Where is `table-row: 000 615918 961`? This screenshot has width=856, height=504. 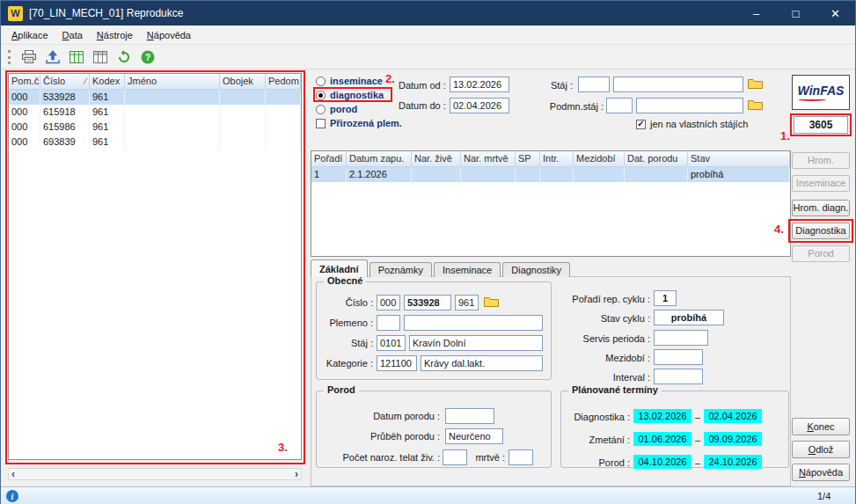
table-row: 000 615918 961 is located at coordinates (155, 113).